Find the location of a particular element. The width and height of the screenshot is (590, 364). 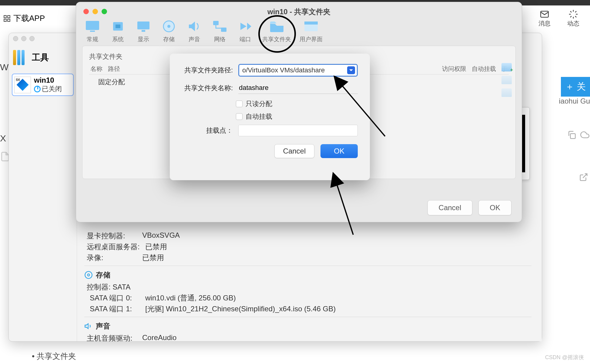

add-folder-button is located at coordinates (507, 67).